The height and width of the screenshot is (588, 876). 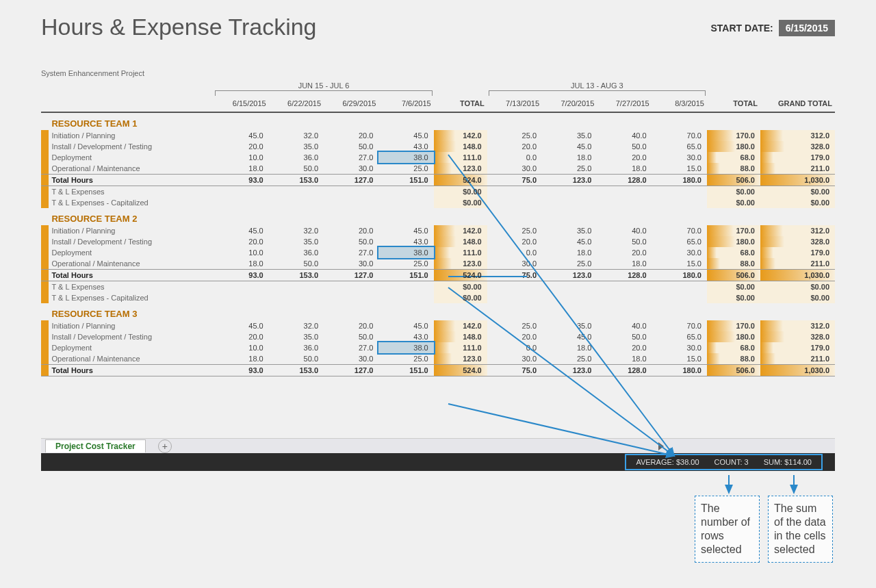 I want to click on data-cell: 153.0, so click(x=296, y=371).